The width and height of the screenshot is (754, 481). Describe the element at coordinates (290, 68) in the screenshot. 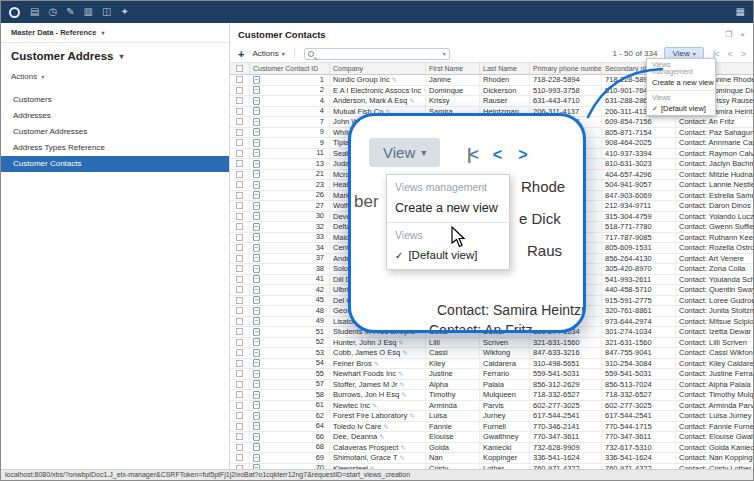

I see `column-header-customer-contact-id: Customer Contact ID` at that location.